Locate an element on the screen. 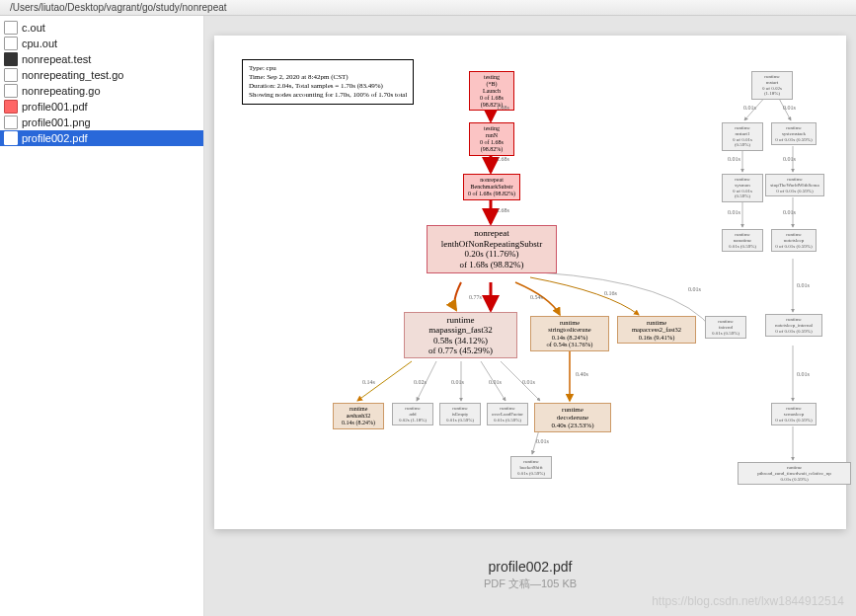  file-item-testgo: nonrepeating_test.go is located at coordinates (102, 75).